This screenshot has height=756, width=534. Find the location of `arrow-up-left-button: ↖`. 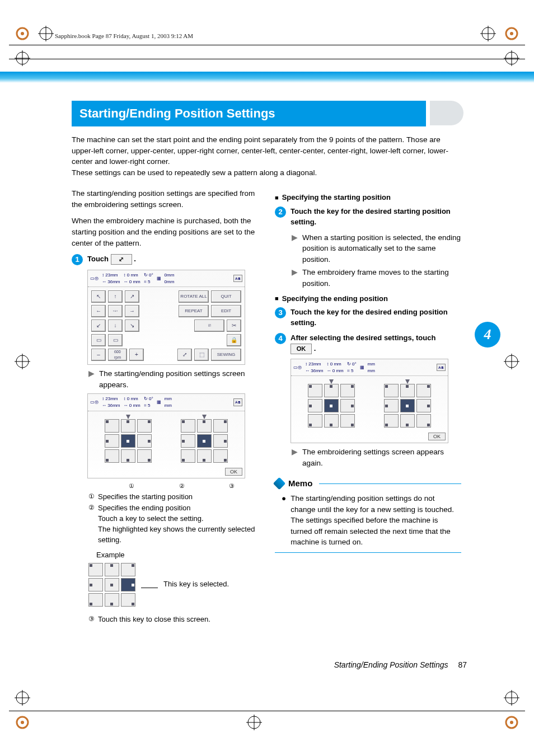

arrow-up-left-button: ↖ is located at coordinates (99, 297).